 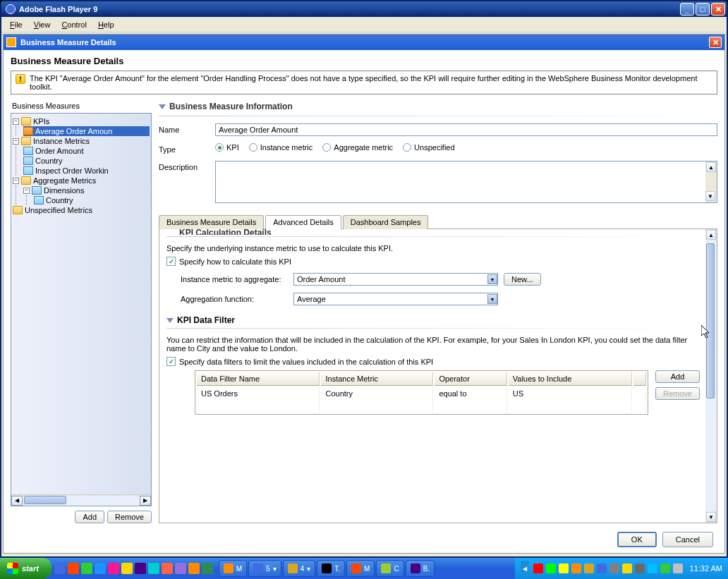 I want to click on radio-instance: Instance metric, so click(x=281, y=147).